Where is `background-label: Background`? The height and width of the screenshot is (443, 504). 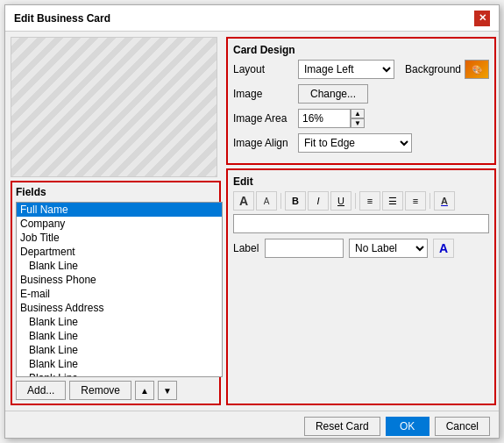 background-label: Background is located at coordinates (433, 69).